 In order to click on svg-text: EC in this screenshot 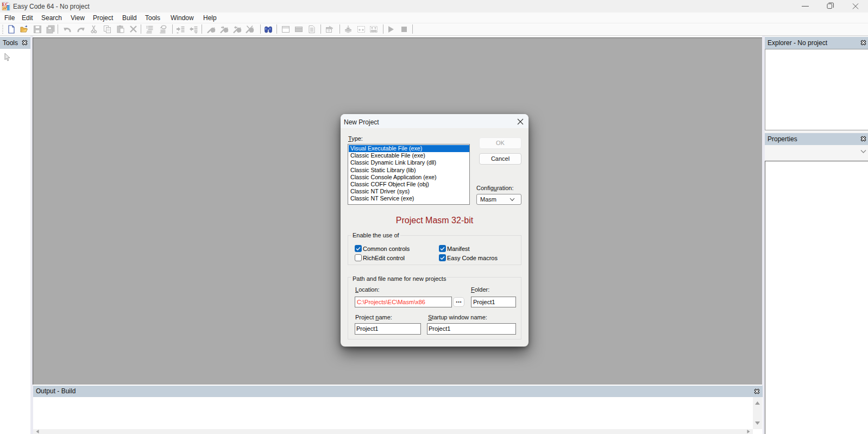, I will do `click(5, 4)`.